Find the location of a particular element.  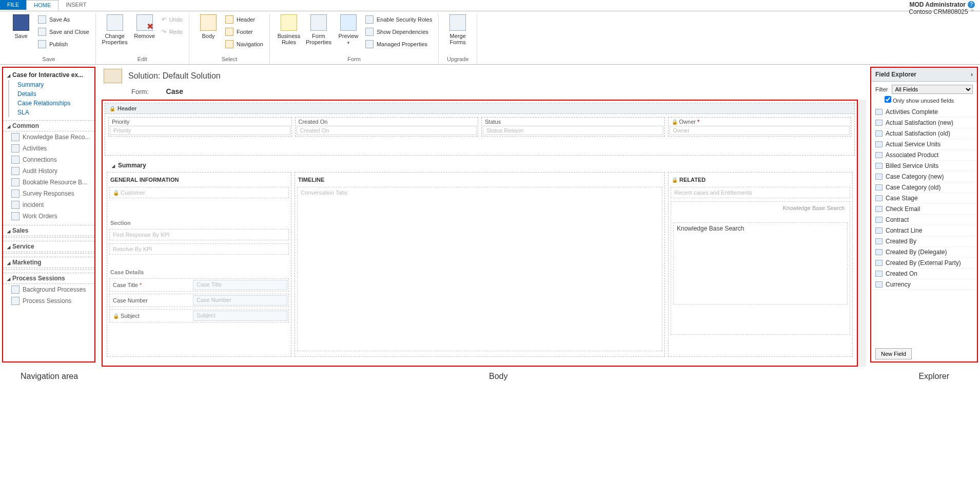

nav-link: Case Relationships is located at coordinates (51, 103).